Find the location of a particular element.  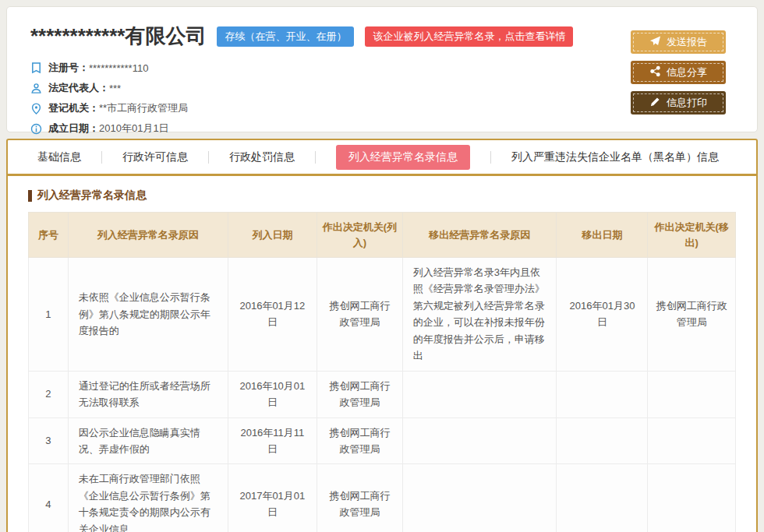

col-header-index: 序号 is located at coordinates (48, 235).